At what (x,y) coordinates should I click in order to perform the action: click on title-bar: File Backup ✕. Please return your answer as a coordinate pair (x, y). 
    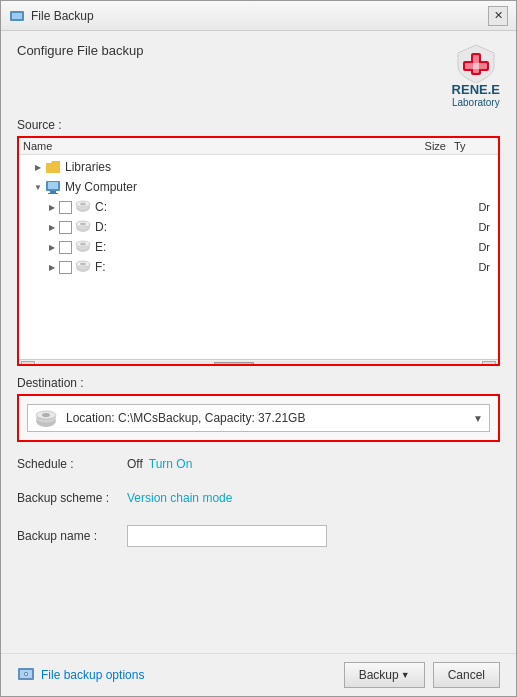
    Looking at the image, I should click on (258, 16).